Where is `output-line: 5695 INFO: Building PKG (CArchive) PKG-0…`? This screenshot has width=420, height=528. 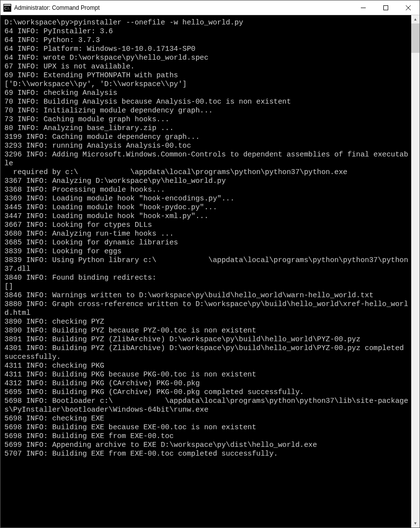
output-line: 5695 INFO: Building PKG (CArchive) PKG-0… is located at coordinates (155, 392).